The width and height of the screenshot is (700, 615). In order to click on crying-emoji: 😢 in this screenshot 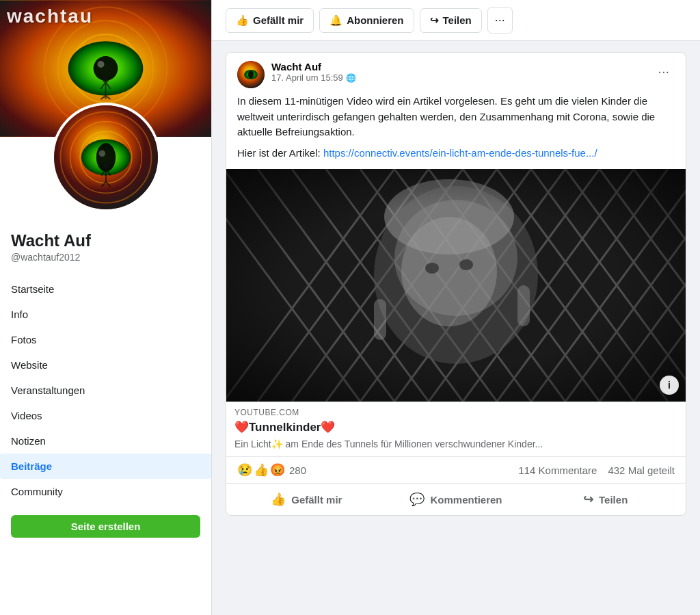, I will do `click(245, 470)`.